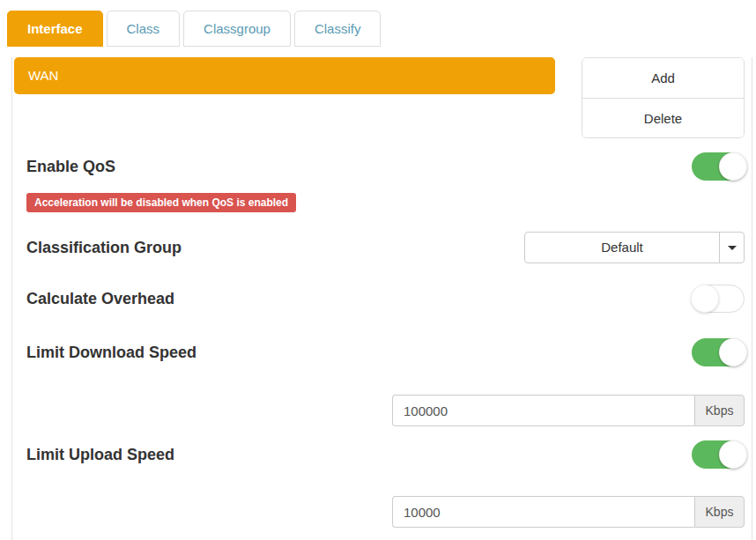  I want to click on tab-class: Class, so click(144, 28).